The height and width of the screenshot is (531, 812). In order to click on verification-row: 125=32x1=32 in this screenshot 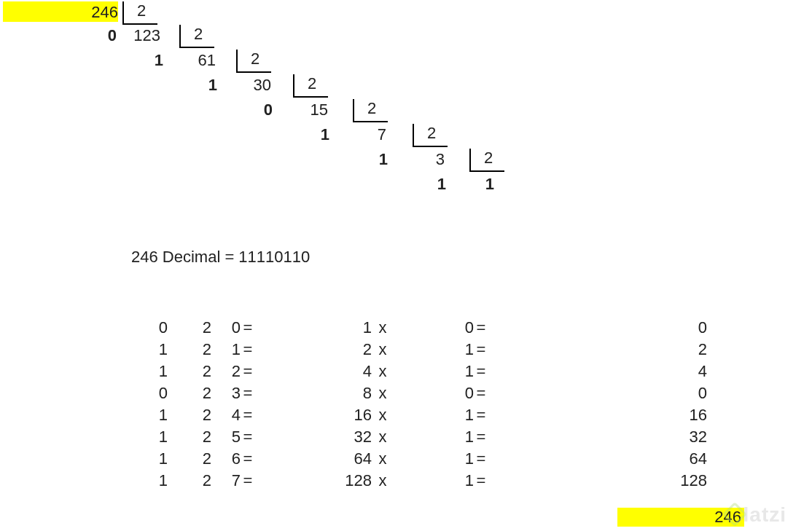, I will do `click(426, 437)`.